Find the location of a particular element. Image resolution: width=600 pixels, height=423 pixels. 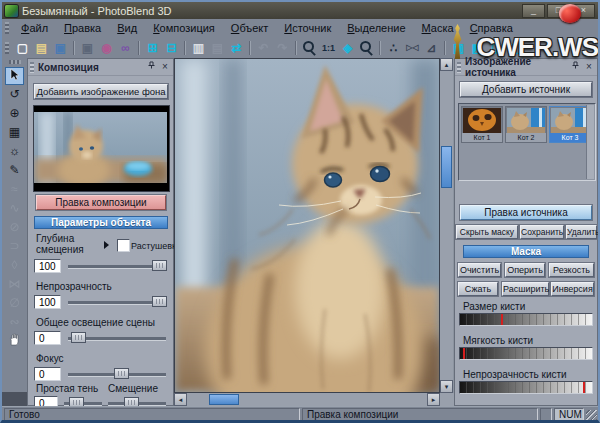

stereo-3d-icon: ∞ is located at coordinates (126, 48).